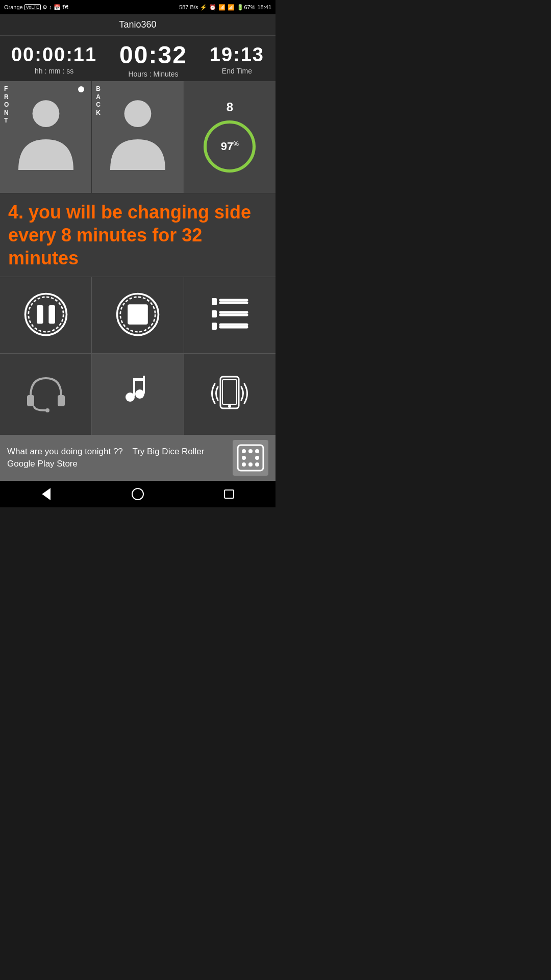  Describe the element at coordinates (251, 458) in the screenshot. I see `ad-icon` at that location.